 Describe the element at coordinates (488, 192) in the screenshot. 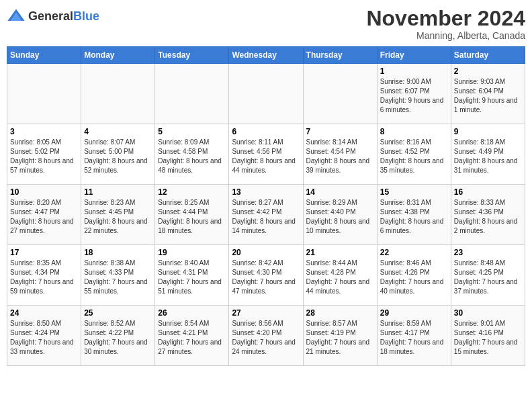

I see `day-number: 16` at that location.